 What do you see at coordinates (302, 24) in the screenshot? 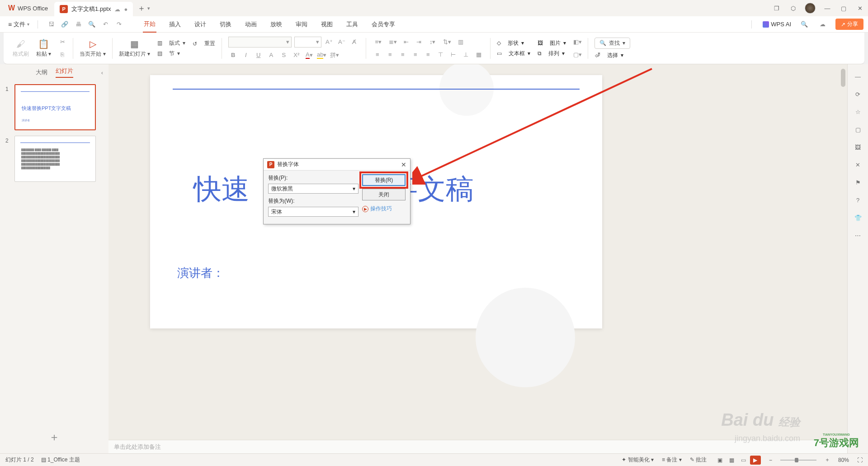
I see `tab-review: 审阅` at bounding box center [302, 24].